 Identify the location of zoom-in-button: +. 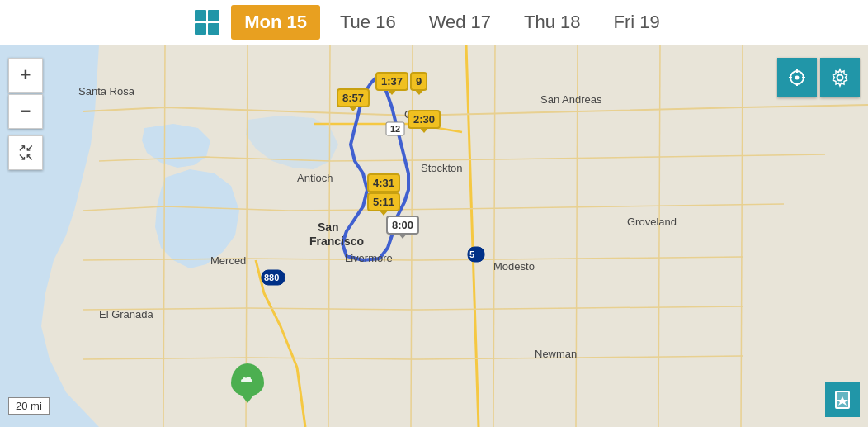
(26, 75).